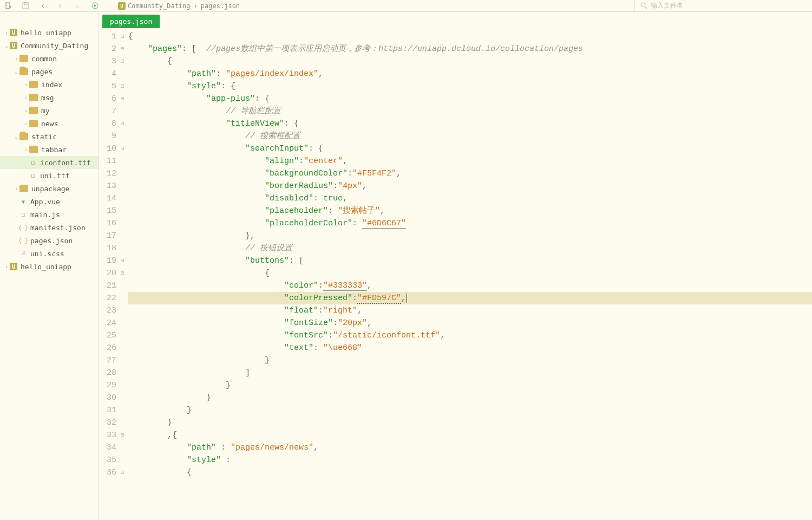  I want to click on code-line: "fontSrc":"/static/iconfont.ttf",, so click(470, 336).